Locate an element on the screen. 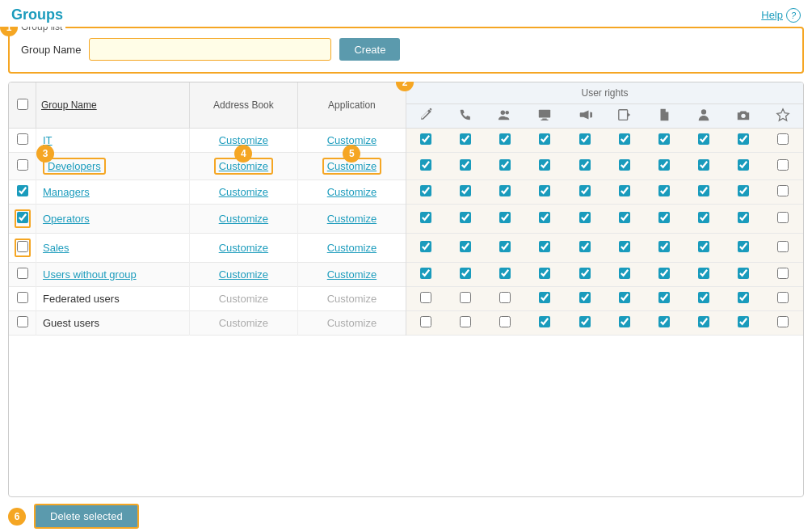 The width and height of the screenshot is (812, 532). group-link-operators: Operators is located at coordinates (66, 218).